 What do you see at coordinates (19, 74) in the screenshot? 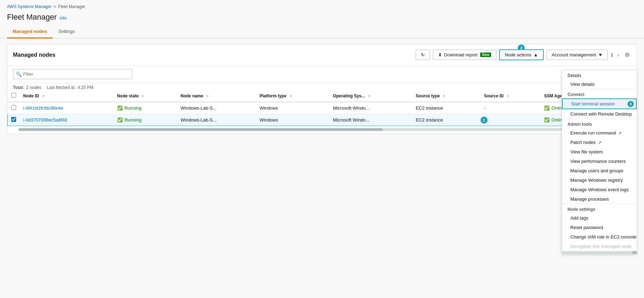
I see `search-icon: 🔍` at bounding box center [19, 74].